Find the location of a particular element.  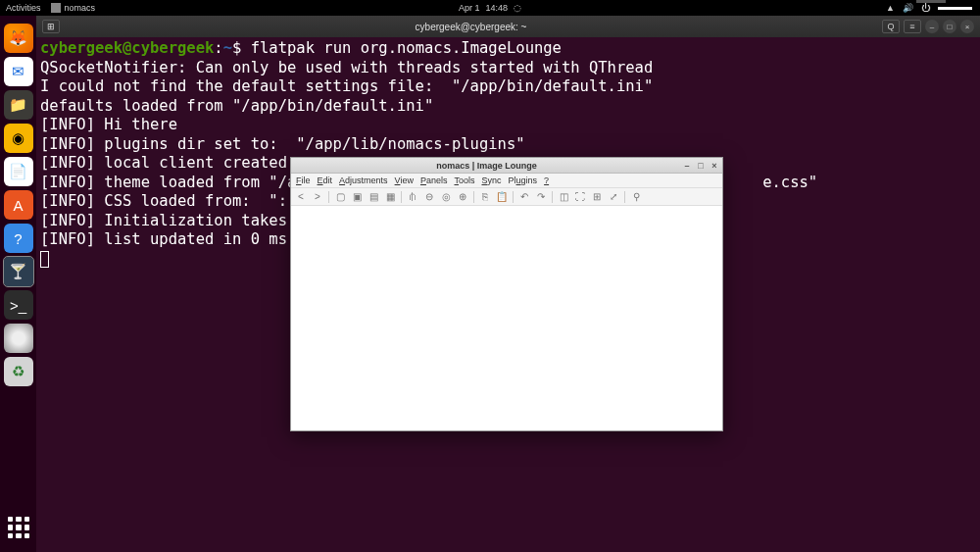

grid-icon: ⊞ is located at coordinates (597, 197).